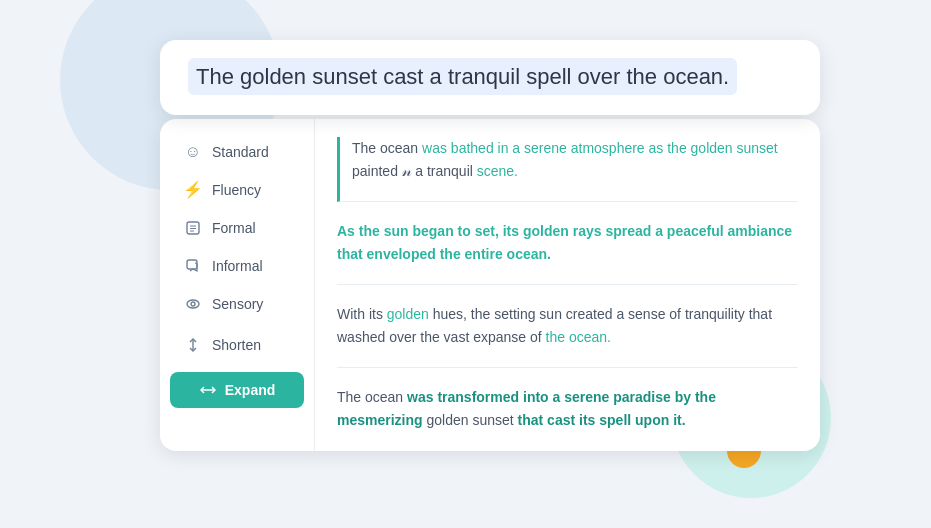  What do you see at coordinates (575, 160) in the screenshot?
I see `result-text-1: The ocean was bathed in a serene atmosph…` at bounding box center [575, 160].